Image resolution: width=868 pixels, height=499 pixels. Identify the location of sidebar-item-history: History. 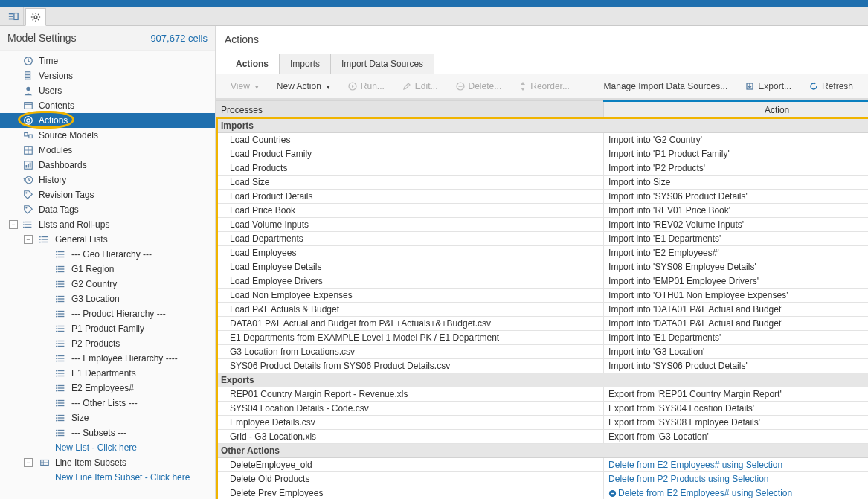
(107, 180).